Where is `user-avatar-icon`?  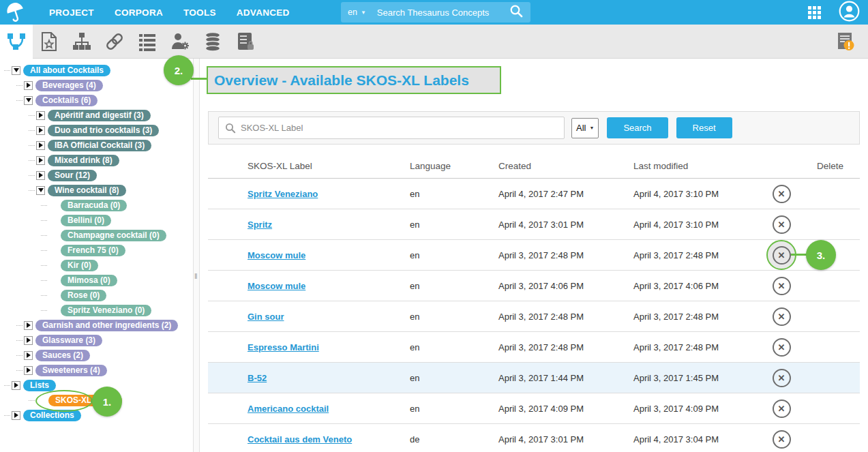
user-avatar-icon is located at coordinates (850, 12).